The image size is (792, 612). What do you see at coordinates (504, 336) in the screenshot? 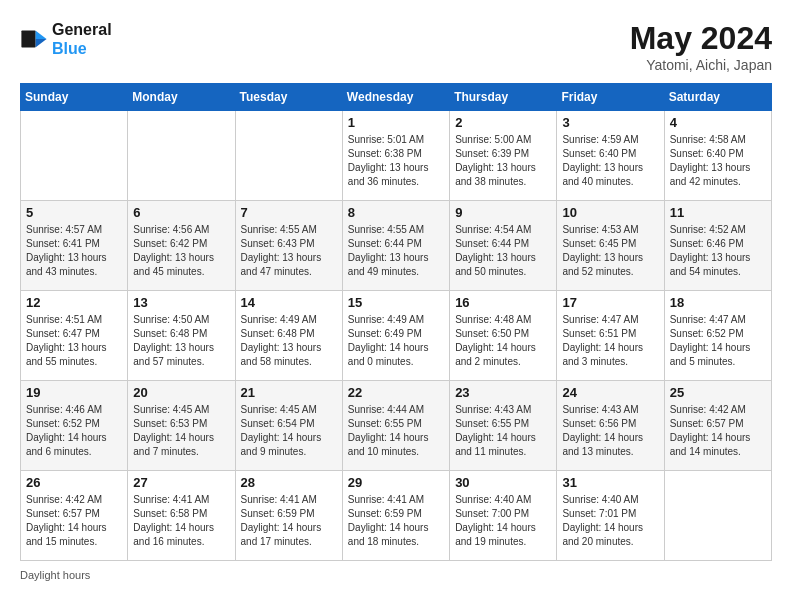
I see `calendar-cell: 16Sunrise: 4:48 AM Sunset: 6:50 PM Dayli…` at bounding box center [504, 336].